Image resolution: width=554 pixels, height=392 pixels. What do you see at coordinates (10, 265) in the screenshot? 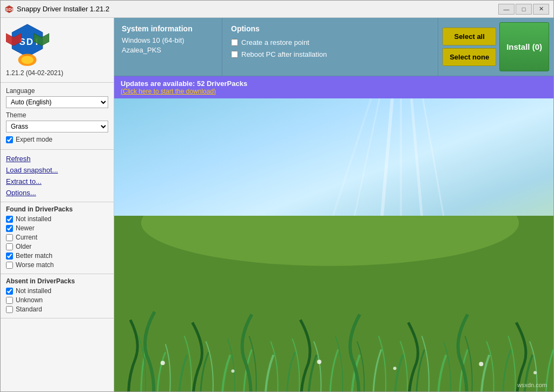
I see `filter-worse-match-checkbox` at bounding box center [10, 265].